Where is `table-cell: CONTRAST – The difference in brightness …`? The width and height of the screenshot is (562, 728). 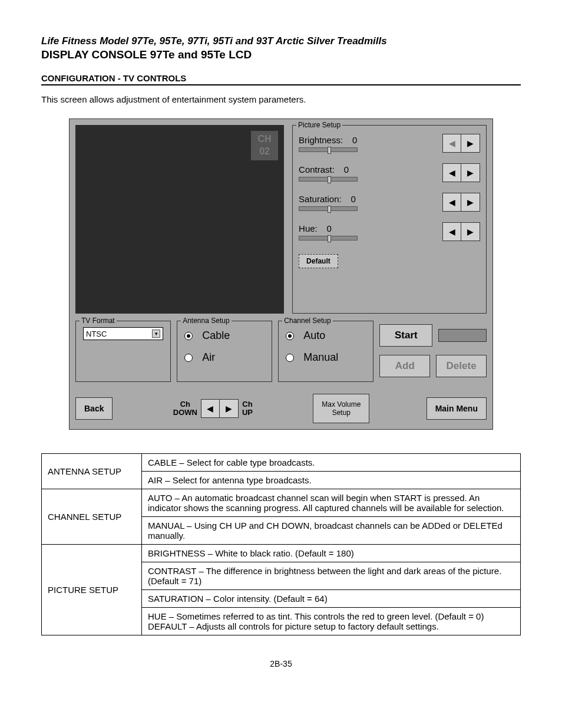
table-cell: CONTRAST – The difference in brightness … is located at coordinates (331, 577).